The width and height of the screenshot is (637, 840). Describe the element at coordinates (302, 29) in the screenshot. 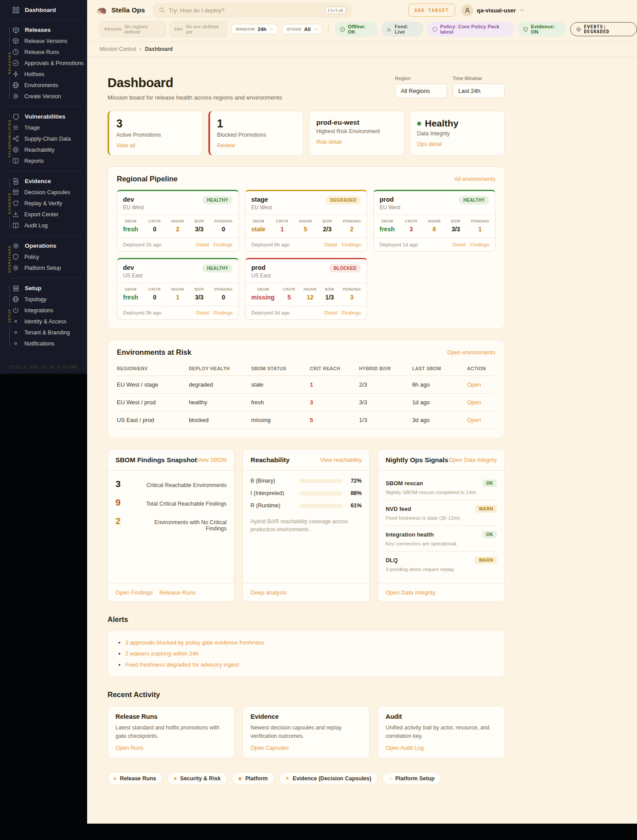

I see `stage-dropdown: STAGE All` at that location.